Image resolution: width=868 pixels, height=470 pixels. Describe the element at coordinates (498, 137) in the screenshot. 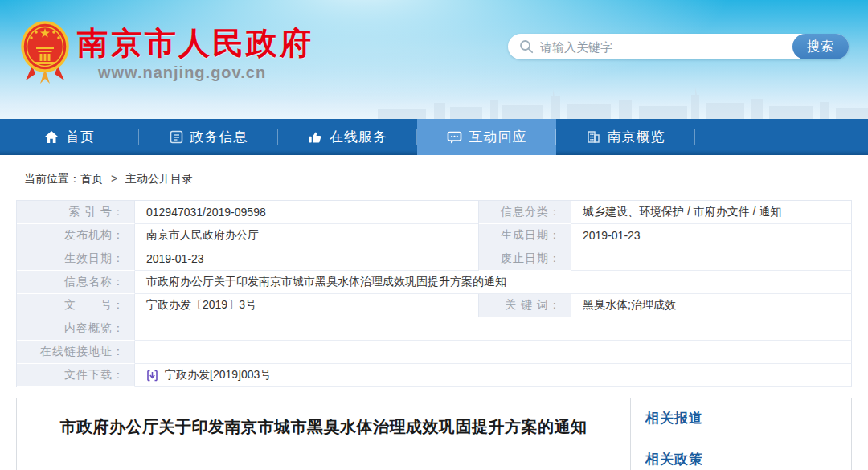

I see `nav-label: 互动回应` at that location.